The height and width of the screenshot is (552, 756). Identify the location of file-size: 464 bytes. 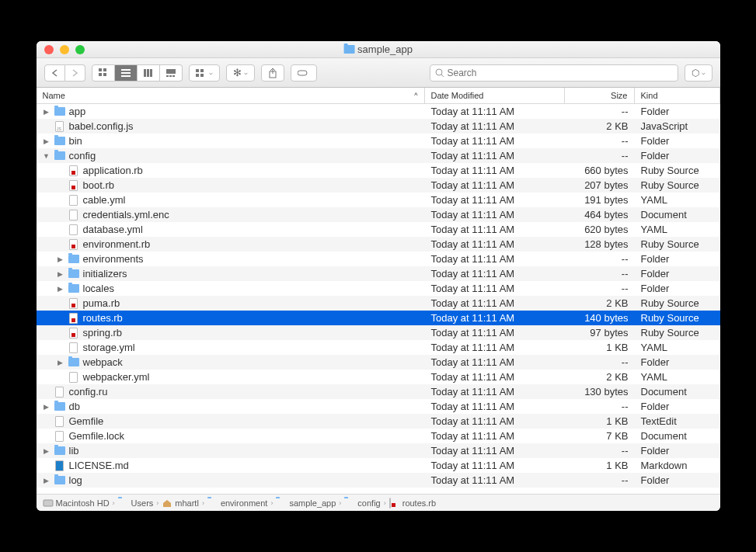
(600, 214).